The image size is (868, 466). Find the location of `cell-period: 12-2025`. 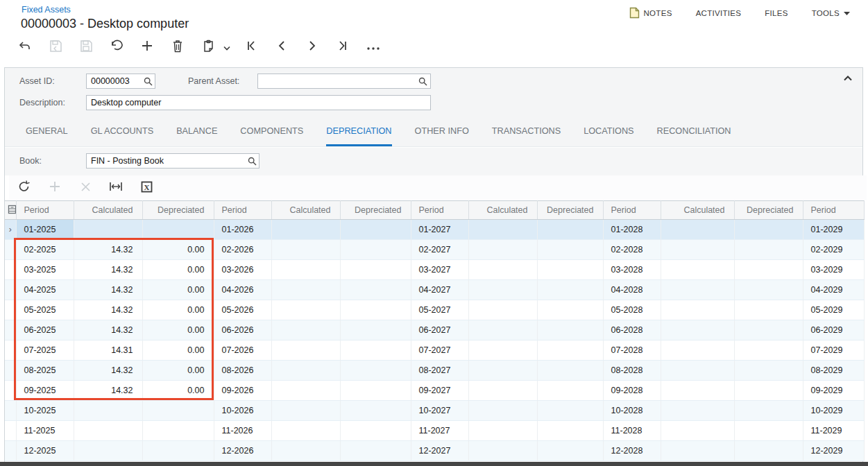

cell-period: 12-2025 is located at coordinates (44, 451).